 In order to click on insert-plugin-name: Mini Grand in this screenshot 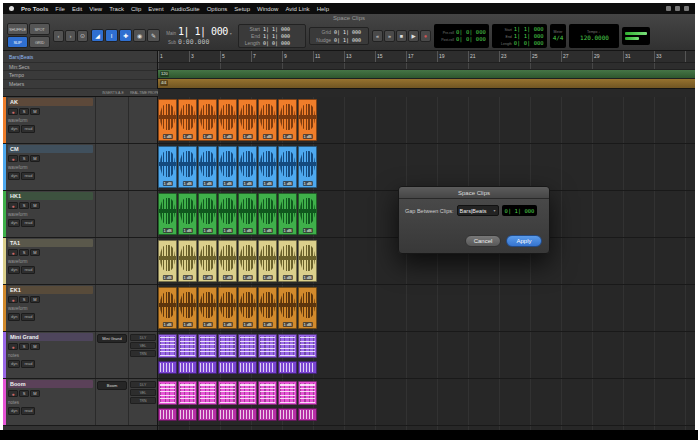, I will do `click(112, 338)`.